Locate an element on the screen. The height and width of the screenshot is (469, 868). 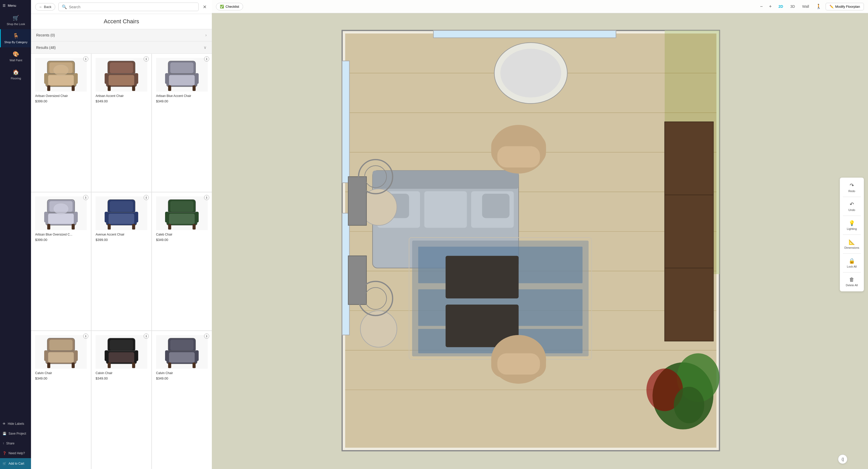
collapse-panel-button: ⟨| is located at coordinates (843, 459).